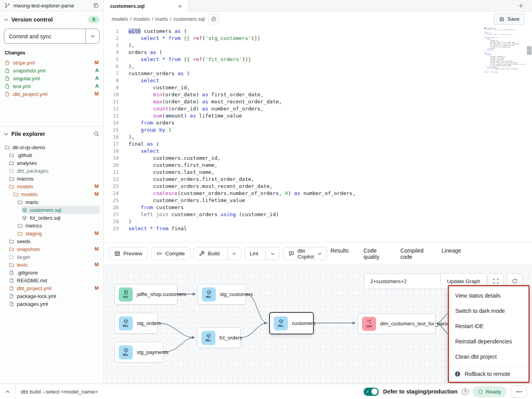 The image size is (532, 399). What do you see at coordinates (59, 233) in the screenshot?
I see `tree-item-staging: stagingM` at bounding box center [59, 233].